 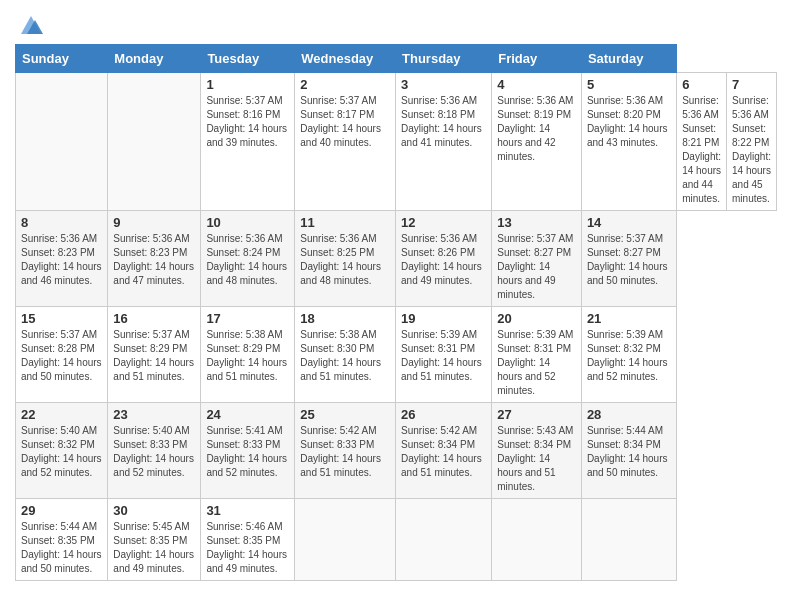 What do you see at coordinates (154, 452) in the screenshot?
I see `day-detail: Sunrise: 5:40 AMSunset: 8:33 PMDaylight:…` at bounding box center [154, 452].